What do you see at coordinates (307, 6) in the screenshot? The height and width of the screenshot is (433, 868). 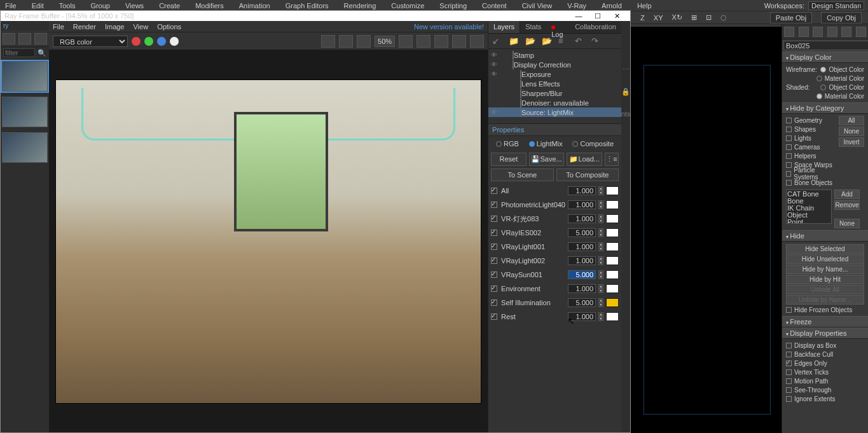 I see `menu-graph-editors: Graph Editors` at bounding box center [307, 6].